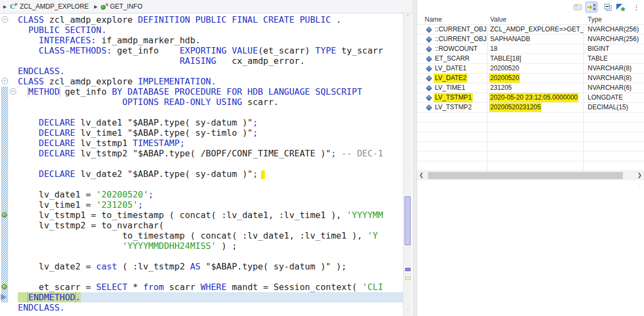 This screenshot has height=316, width=644. I want to click on pane-divider, so click(415, 158).